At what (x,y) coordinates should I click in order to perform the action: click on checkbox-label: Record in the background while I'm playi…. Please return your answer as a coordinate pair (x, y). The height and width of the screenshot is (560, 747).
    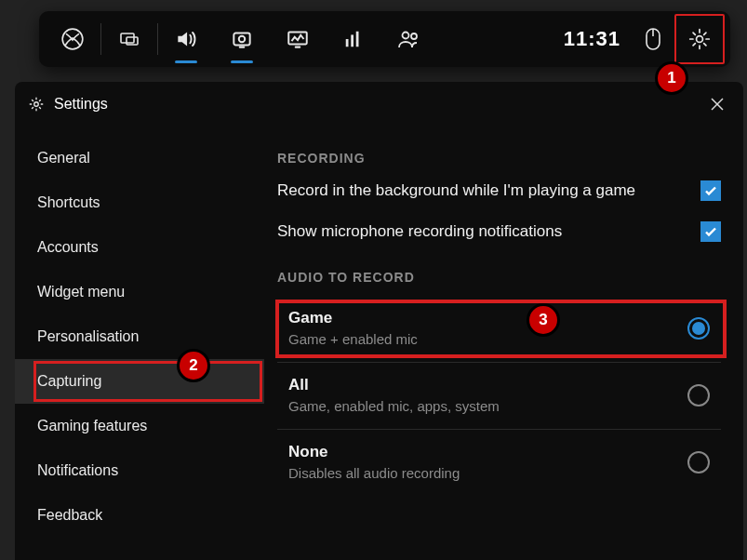
    Looking at the image, I should click on (482, 191).